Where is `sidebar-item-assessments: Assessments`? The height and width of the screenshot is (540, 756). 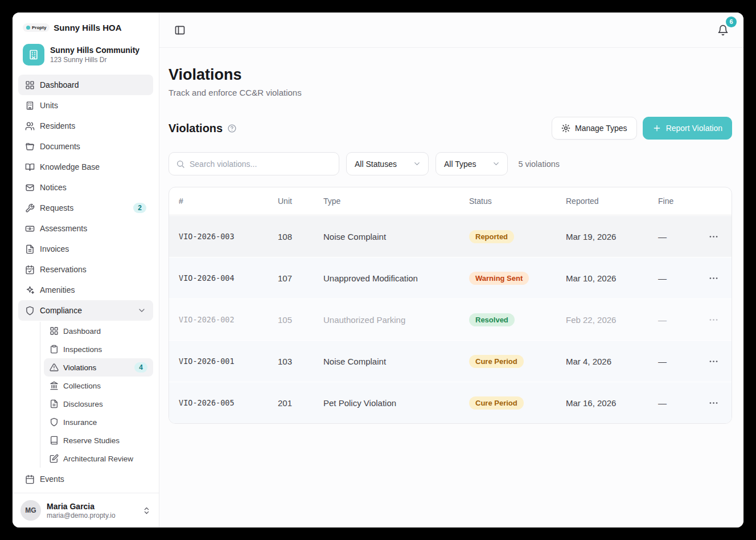 sidebar-item-assessments: Assessments is located at coordinates (85, 228).